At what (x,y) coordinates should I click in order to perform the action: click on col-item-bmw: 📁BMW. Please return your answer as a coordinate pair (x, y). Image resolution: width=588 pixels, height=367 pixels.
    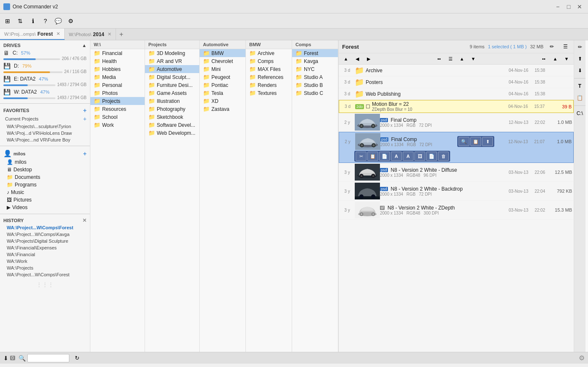
    Looking at the image, I should click on (223, 53).